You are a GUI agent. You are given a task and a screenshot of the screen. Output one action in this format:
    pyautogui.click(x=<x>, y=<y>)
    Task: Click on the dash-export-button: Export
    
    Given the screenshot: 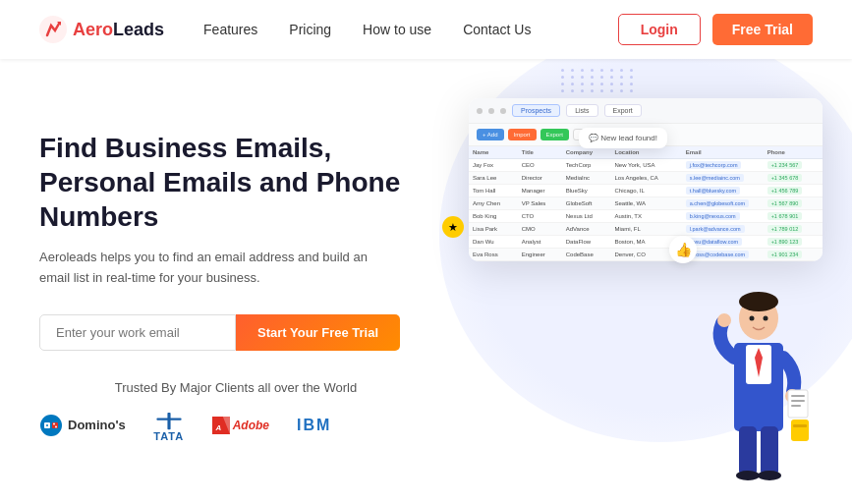 What is the action you would take?
    pyautogui.click(x=554, y=135)
    